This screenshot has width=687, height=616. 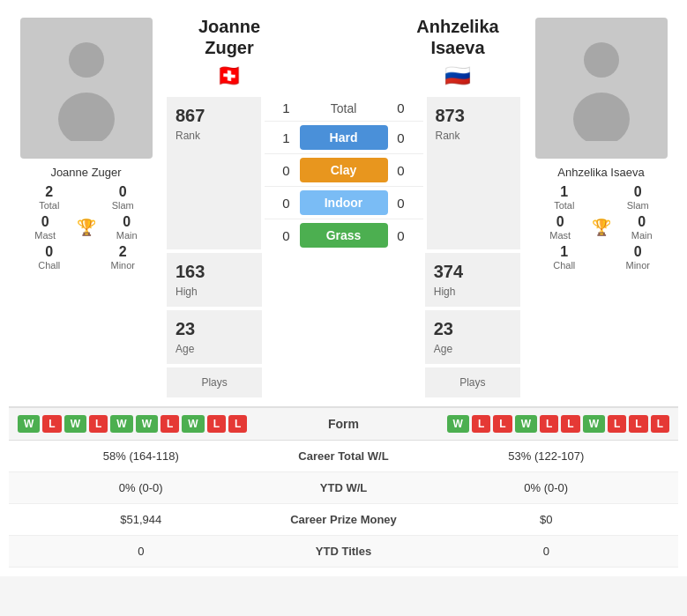 What do you see at coordinates (213, 173) in the screenshot?
I see `player1-rank-box: 867 Rank` at bounding box center [213, 173].